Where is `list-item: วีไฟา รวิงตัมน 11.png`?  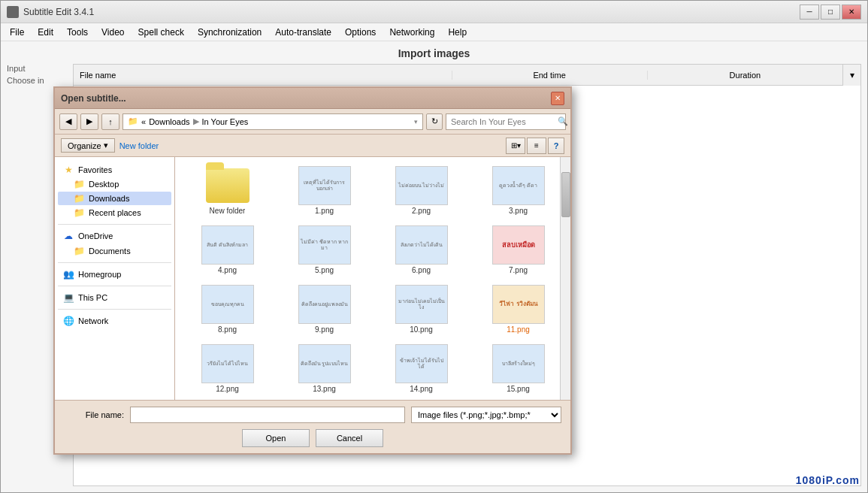 list-item: วีไฟา รวิงตัมน 11.png is located at coordinates (519, 310).